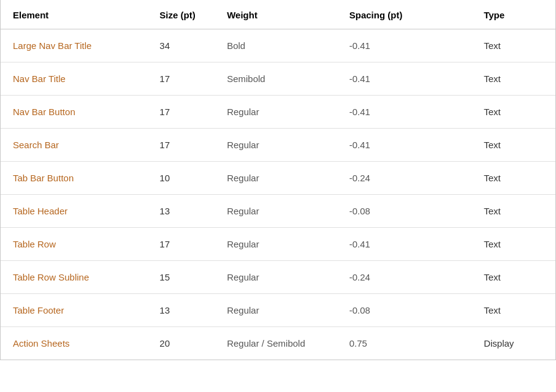  I want to click on cell-element: Tab Bar Button, so click(74, 178).